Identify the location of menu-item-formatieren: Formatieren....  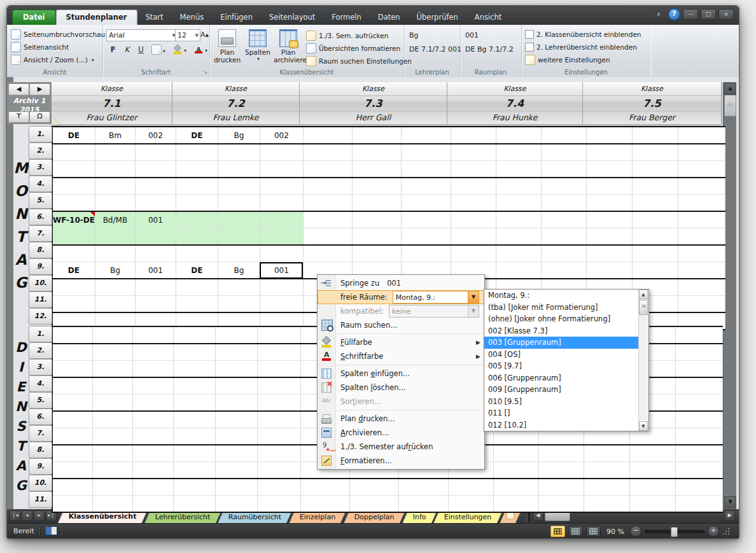
(401, 461).